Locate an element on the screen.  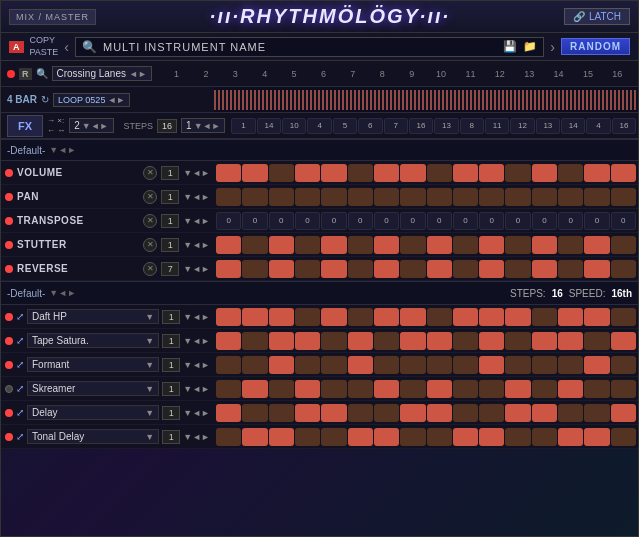
fx-button: FX is located at coordinates (25, 126).